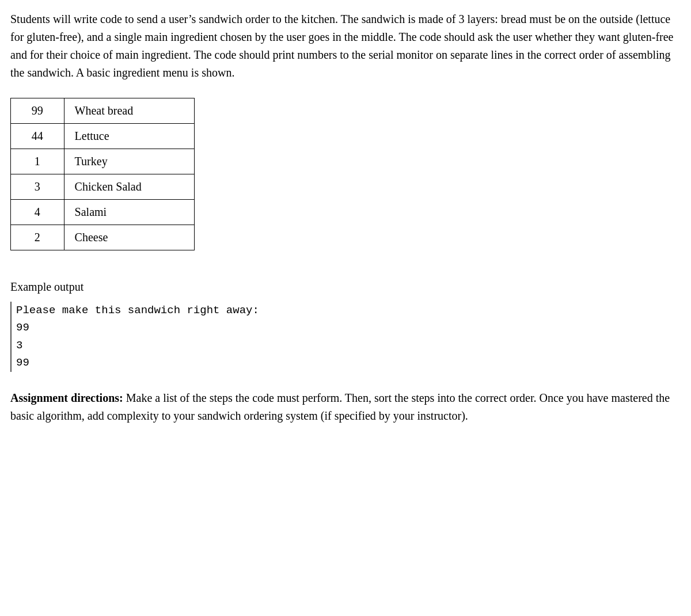 This screenshot has height=616, width=691. Describe the element at coordinates (348, 345) in the screenshot. I see `code-line-3: 3` at that location.